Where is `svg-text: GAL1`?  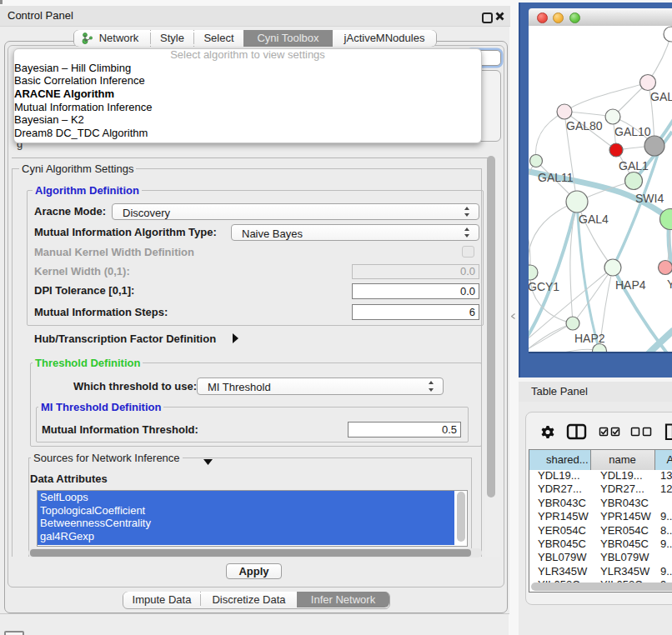 svg-text: GAL1 is located at coordinates (634, 166).